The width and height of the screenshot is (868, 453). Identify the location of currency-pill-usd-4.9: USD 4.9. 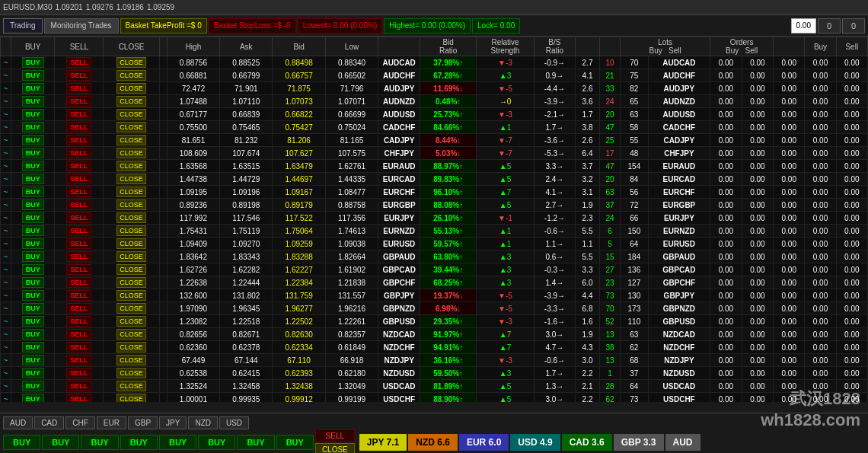
(535, 442).